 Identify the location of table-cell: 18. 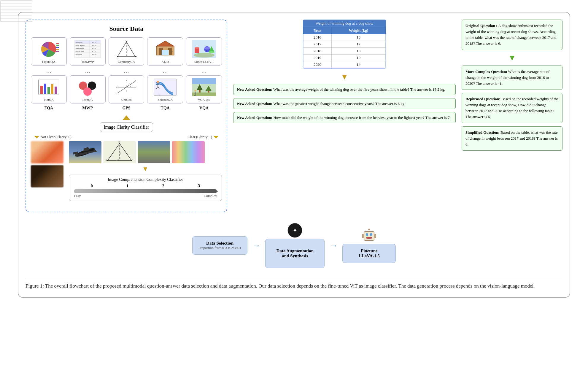
(359, 51).